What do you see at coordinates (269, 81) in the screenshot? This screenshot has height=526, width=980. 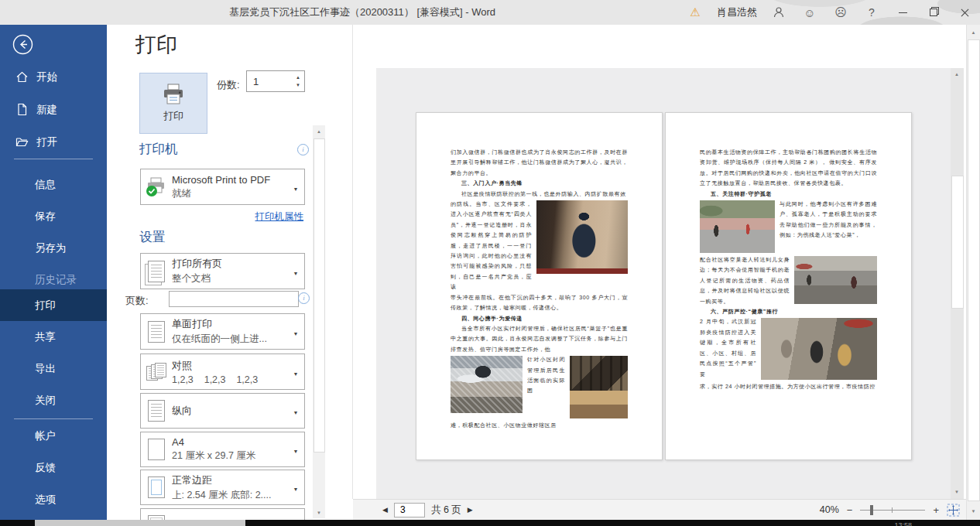 I see `copies-input` at bounding box center [269, 81].